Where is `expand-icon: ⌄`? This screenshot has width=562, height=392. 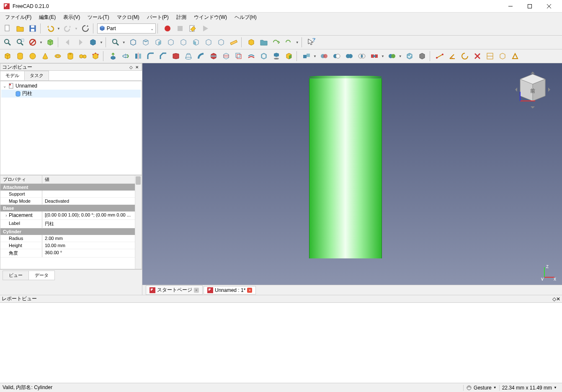 expand-icon: ⌄ is located at coordinates (5, 86).